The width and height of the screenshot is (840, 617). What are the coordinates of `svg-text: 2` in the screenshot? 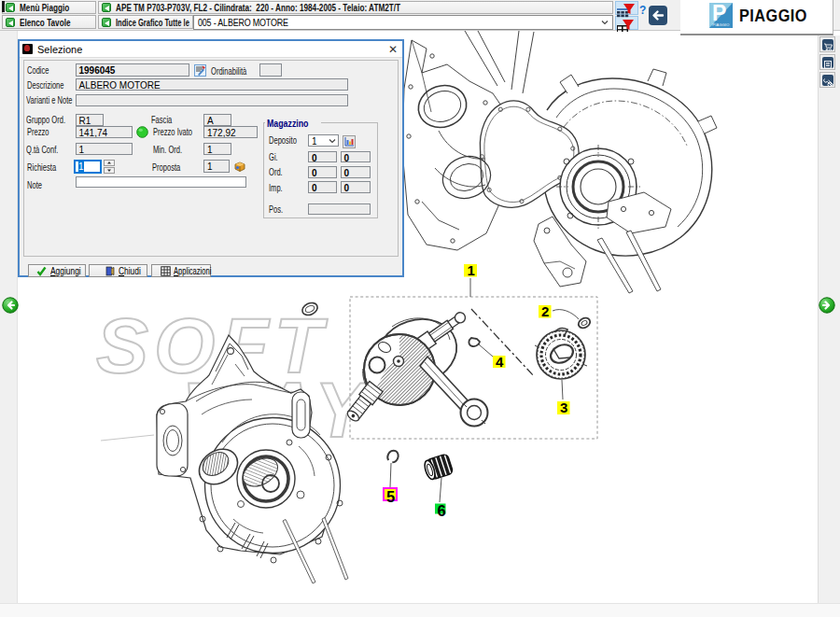 It's located at (545, 312).